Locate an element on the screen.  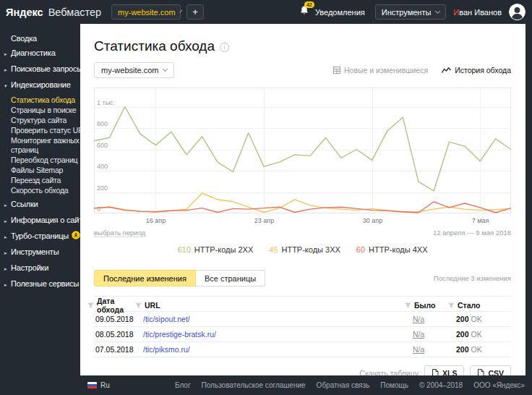
footer-copyright: © 2004–2018 is located at coordinates (441, 385).